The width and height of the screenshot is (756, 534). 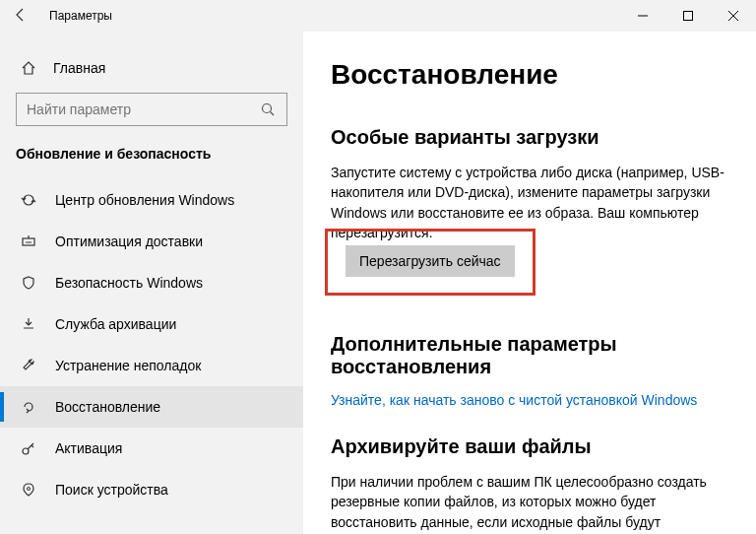 I want to click on sidebar-category: Обновление и безопасность, so click(x=152, y=163).